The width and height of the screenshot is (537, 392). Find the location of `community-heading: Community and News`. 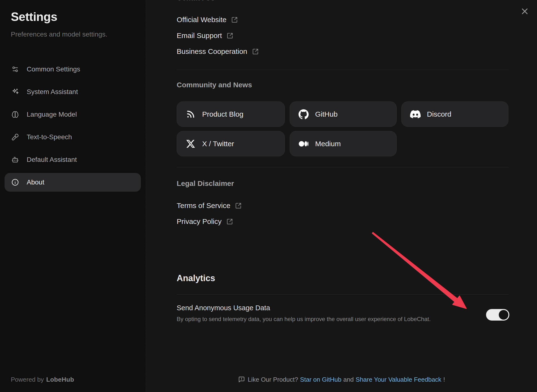

community-heading: Community and News is located at coordinates (343, 85).